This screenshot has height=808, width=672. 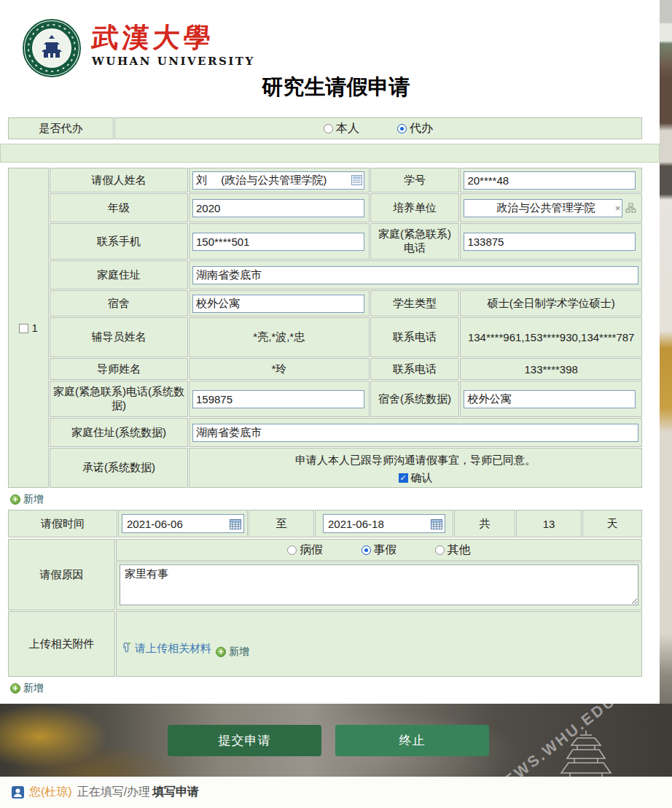 I want to click on select-person-icon, so click(x=357, y=180).